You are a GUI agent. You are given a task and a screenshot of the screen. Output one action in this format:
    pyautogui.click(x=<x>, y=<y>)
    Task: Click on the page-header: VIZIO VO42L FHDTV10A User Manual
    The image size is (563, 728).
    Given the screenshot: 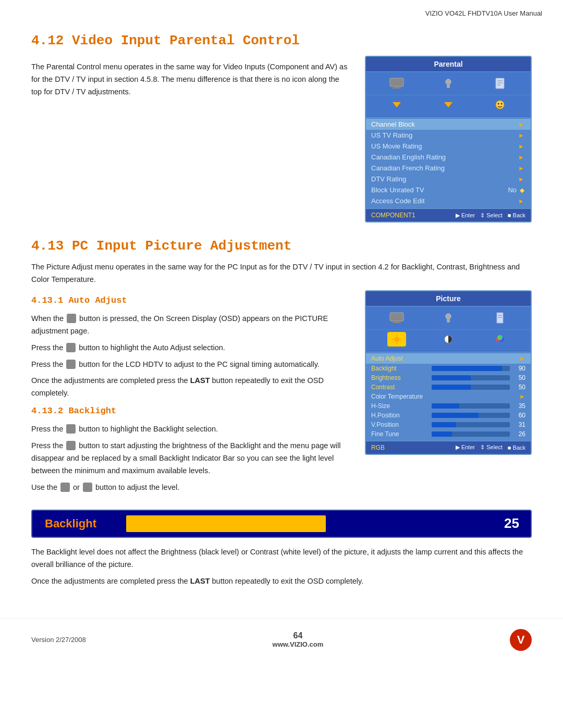 What is the action you would take?
    pyautogui.click(x=282, y=8)
    